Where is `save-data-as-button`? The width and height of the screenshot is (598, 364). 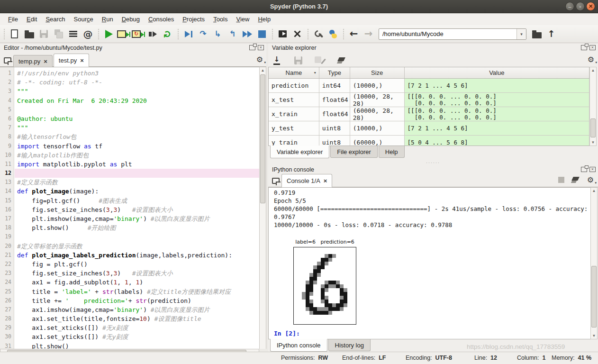
save-data-as-button is located at coordinates (319, 60).